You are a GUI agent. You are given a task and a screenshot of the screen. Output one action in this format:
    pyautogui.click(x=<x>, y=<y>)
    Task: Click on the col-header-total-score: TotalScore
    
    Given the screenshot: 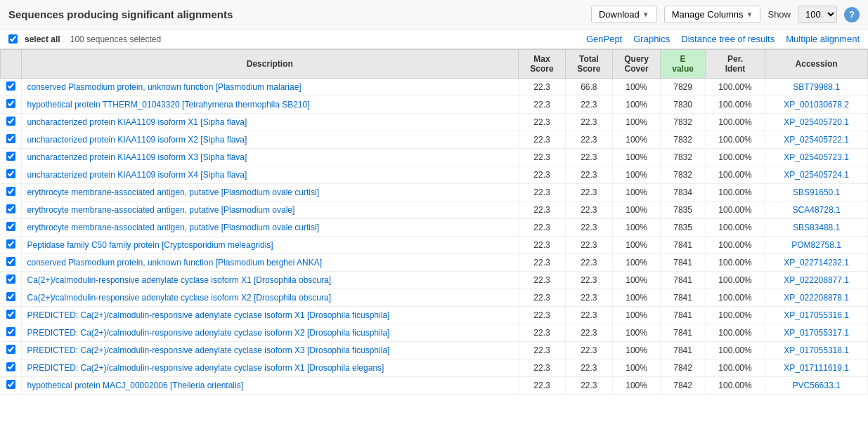 What is the action you would take?
    pyautogui.click(x=589, y=65)
    